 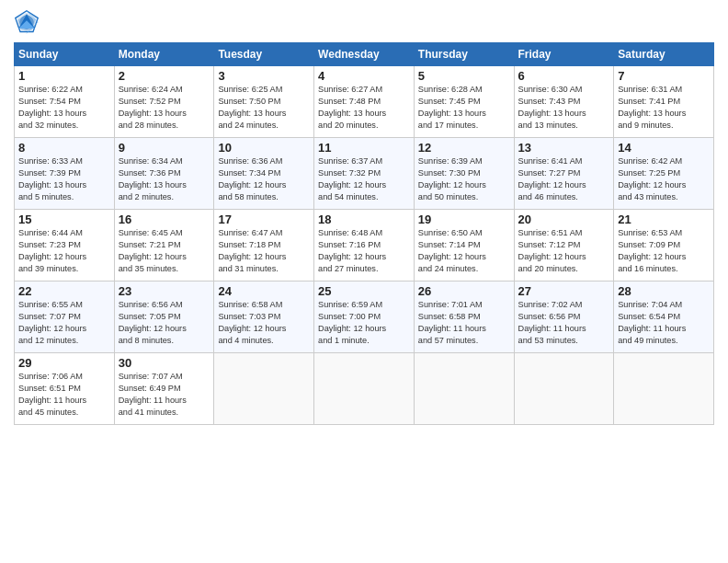 I want to click on header-row: SundayMondayTuesdayWednesdayThursdayFrid…, so click(x=364, y=55).